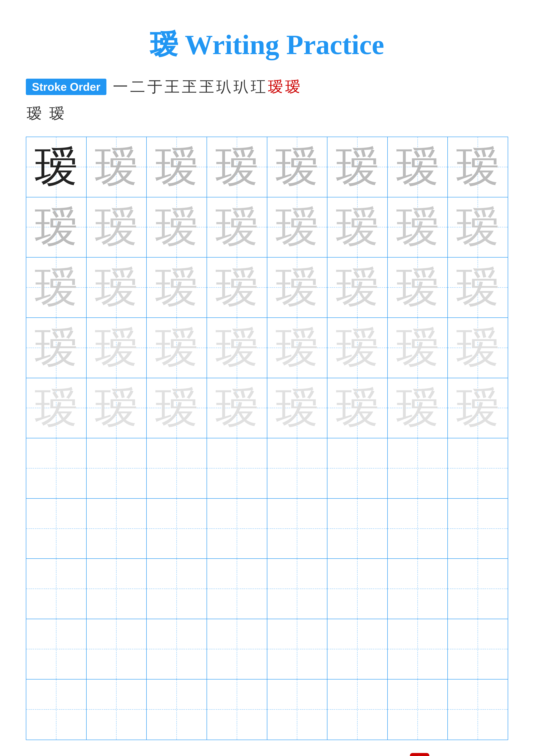 This screenshot has width=534, height=756. Describe the element at coordinates (267, 45) in the screenshot. I see `page-title: 瑷 Writing Practice` at that location.